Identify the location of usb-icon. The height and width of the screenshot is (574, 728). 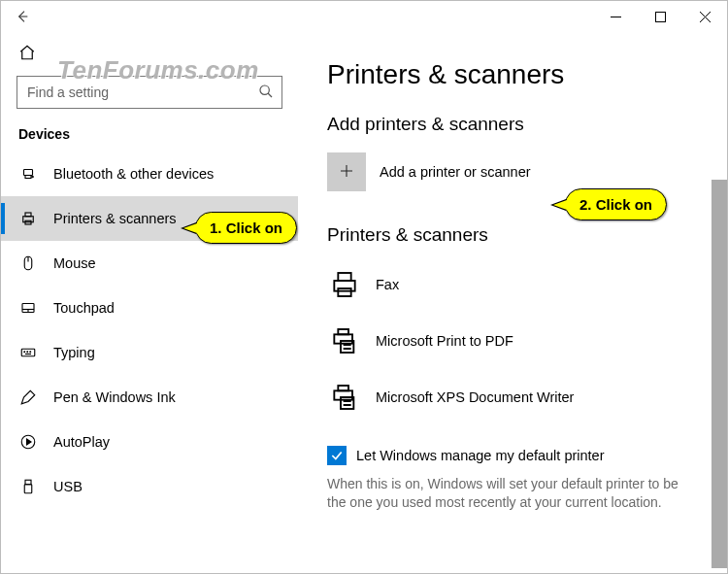
(28, 487).